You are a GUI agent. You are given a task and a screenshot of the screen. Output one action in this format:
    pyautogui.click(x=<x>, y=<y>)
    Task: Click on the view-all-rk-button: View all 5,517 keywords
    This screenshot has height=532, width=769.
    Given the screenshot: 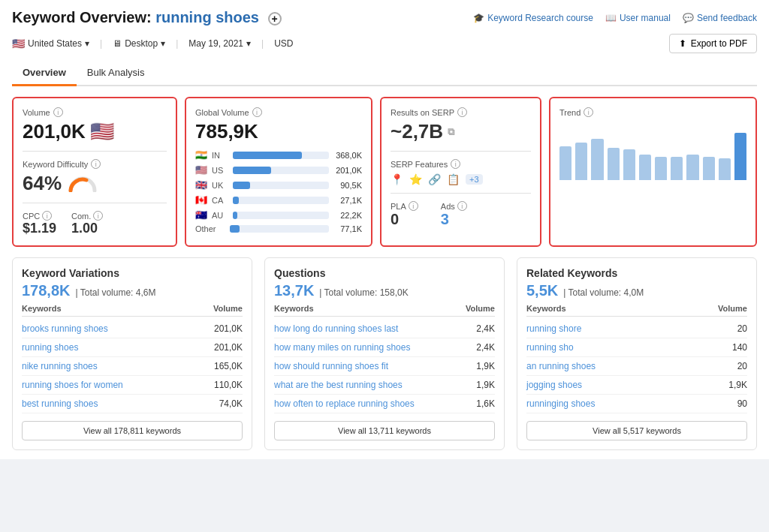 What is the action you would take?
    pyautogui.click(x=637, y=431)
    